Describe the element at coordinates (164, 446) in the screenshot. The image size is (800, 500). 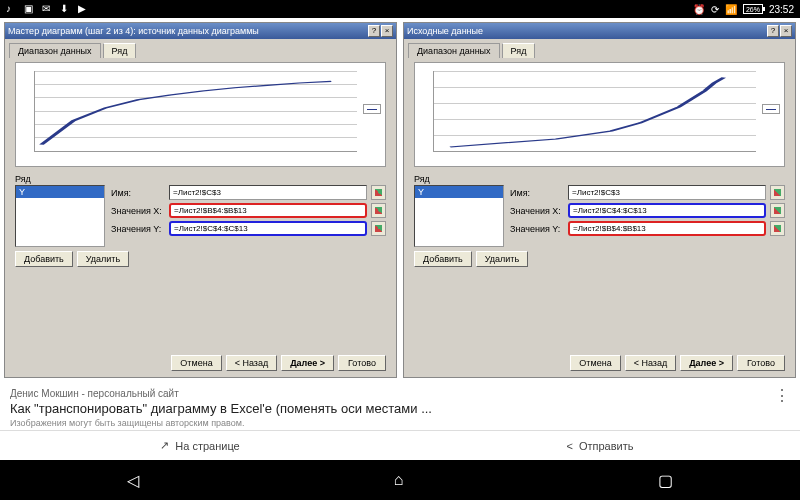
I see `open-icon: ↗` at that location.